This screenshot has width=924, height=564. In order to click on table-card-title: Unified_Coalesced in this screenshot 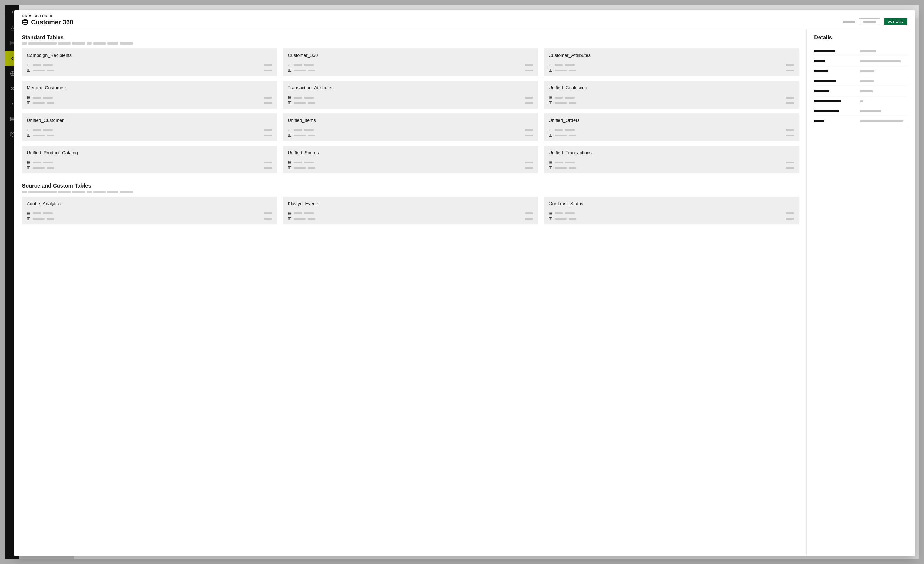, I will do `click(671, 88)`.